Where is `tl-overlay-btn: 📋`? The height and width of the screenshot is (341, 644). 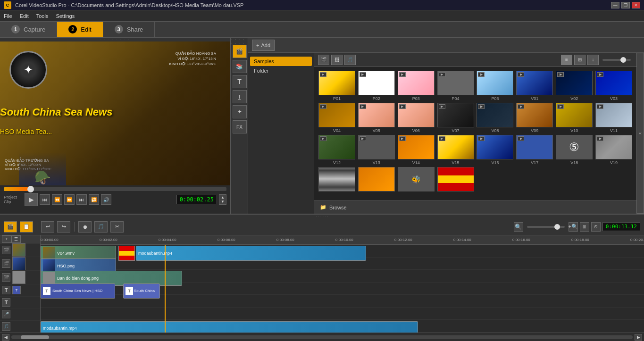 tl-overlay-btn: 📋 is located at coordinates (26, 227).